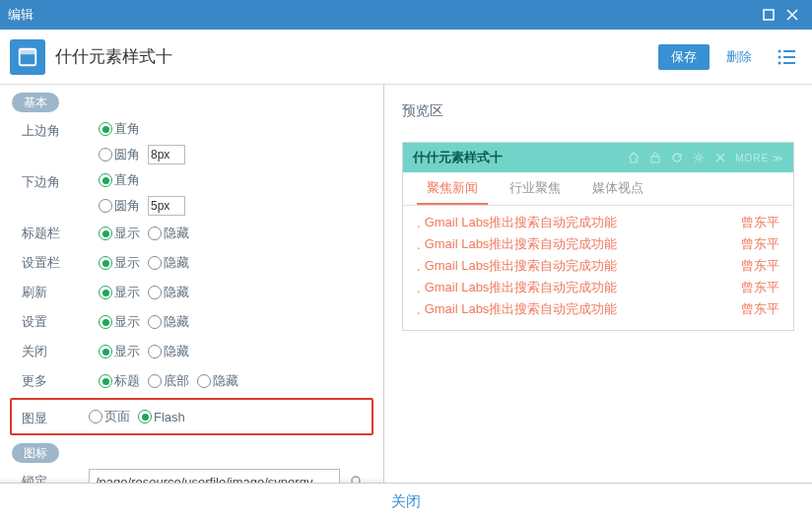 Image resolution: width=812 pixels, height=520 pixels. Describe the element at coordinates (191, 475) in the screenshot. I see `row-lock: 锁定` at that location.